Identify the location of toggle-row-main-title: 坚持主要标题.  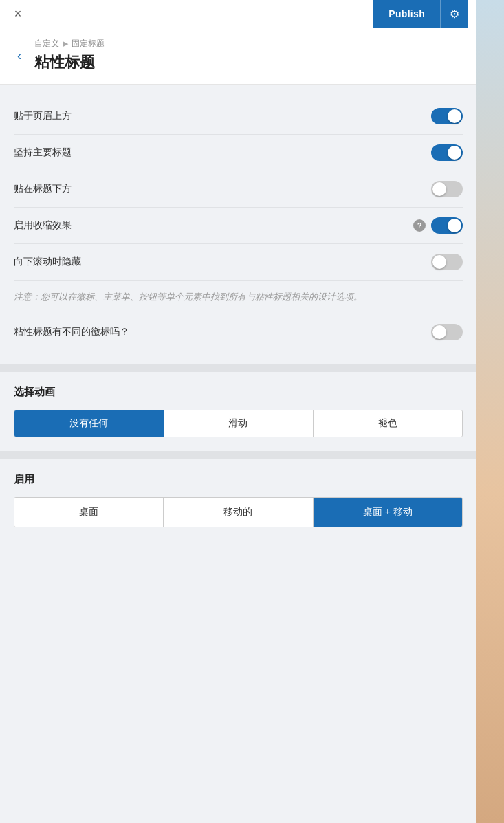
(238, 153).